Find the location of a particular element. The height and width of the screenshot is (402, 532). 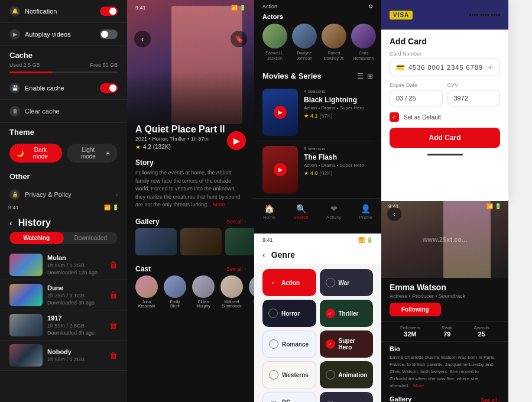

1917-meta: 1h 59m / 2.8GB is located at coordinates (76, 326).